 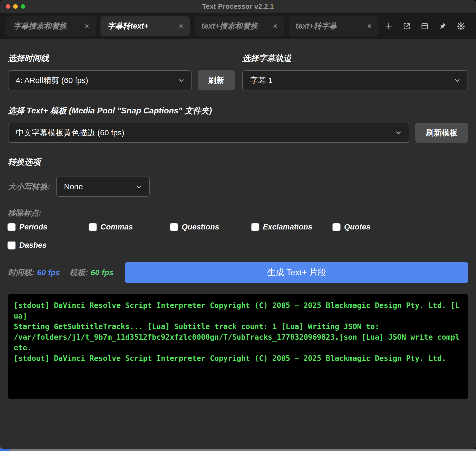 I want to click on checkbox-exclamations: Exclamations, so click(x=292, y=227).